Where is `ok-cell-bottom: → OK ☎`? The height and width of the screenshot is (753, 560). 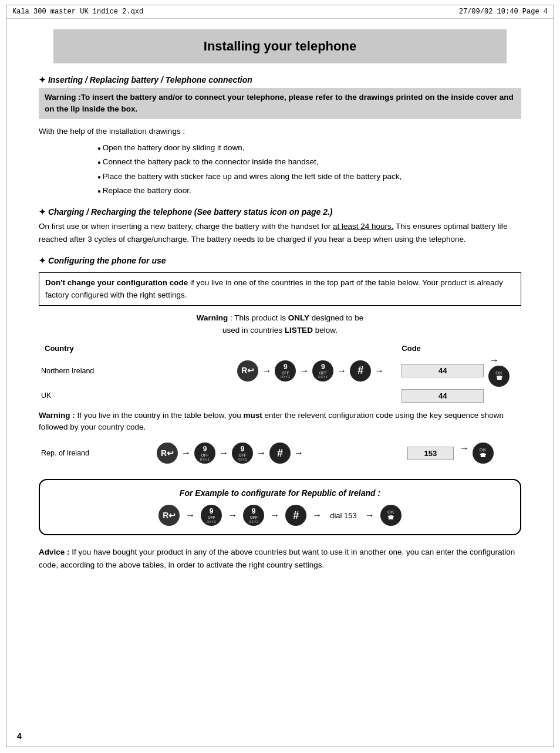 ok-cell-bottom: → OK ☎ is located at coordinates (488, 453).